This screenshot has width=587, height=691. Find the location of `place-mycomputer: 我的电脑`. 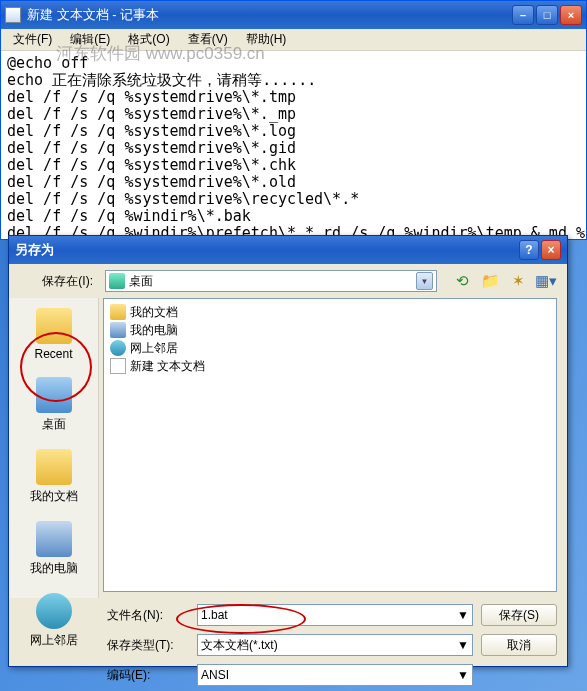

place-mycomputer: 我的电脑 is located at coordinates (54, 549).